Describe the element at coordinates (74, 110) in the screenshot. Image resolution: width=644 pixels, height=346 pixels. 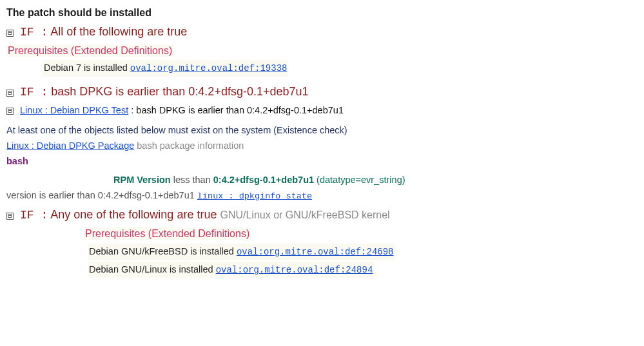
I see `dpkg-test-link: Linux : Debian DPKG Test` at that location.